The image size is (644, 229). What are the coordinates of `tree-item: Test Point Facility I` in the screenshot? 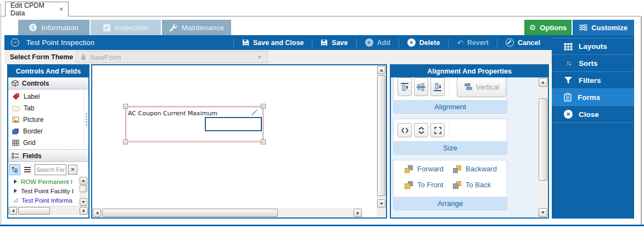 It's located at (43, 191).